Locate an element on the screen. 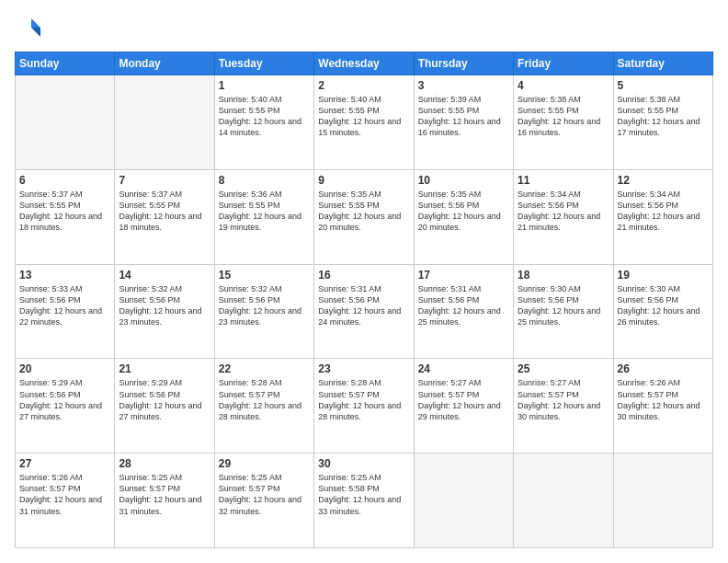  calendar-cell: 29Sunrise: 5:25 AM Sunset: 5:57 PM Dayli… is located at coordinates (264, 500).